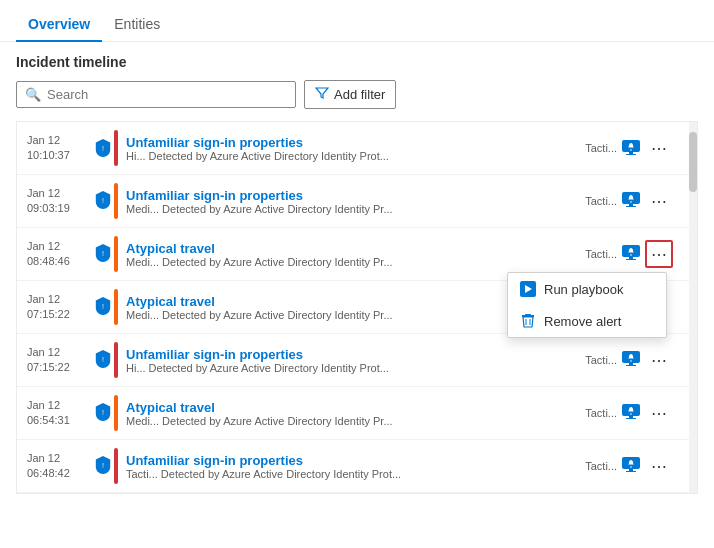  I want to click on context-menu-item-remove-alert: Remove alert, so click(587, 321).